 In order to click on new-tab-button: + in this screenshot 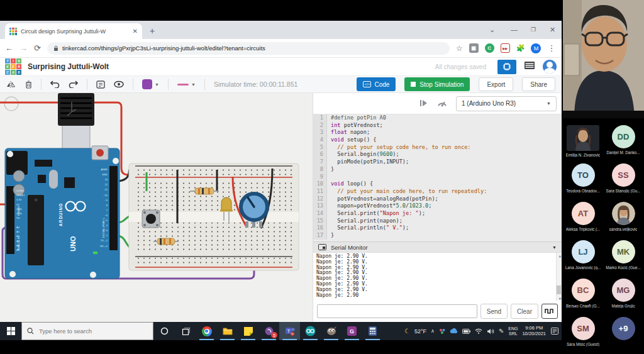, I will do `click(152, 31)`.